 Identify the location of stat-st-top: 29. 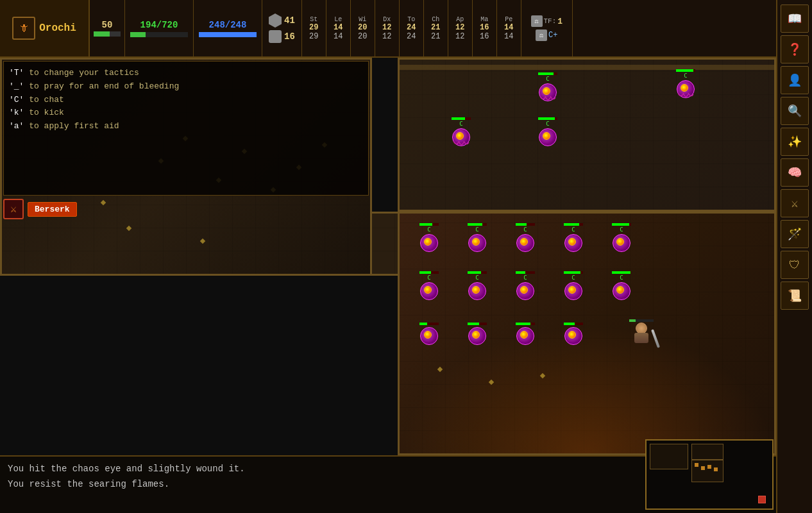
(314, 28).